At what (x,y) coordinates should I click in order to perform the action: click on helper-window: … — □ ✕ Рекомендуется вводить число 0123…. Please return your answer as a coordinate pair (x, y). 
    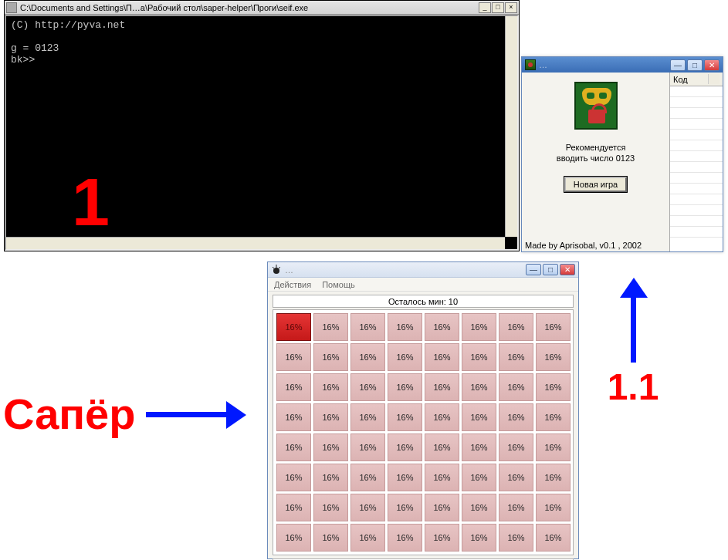
    Looking at the image, I should click on (622, 154).